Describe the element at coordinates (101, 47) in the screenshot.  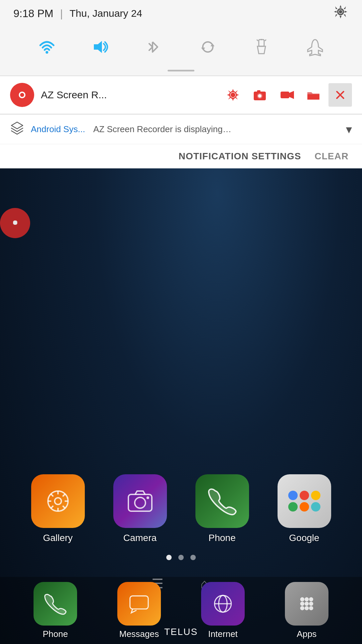
I see `qs-volume` at that location.